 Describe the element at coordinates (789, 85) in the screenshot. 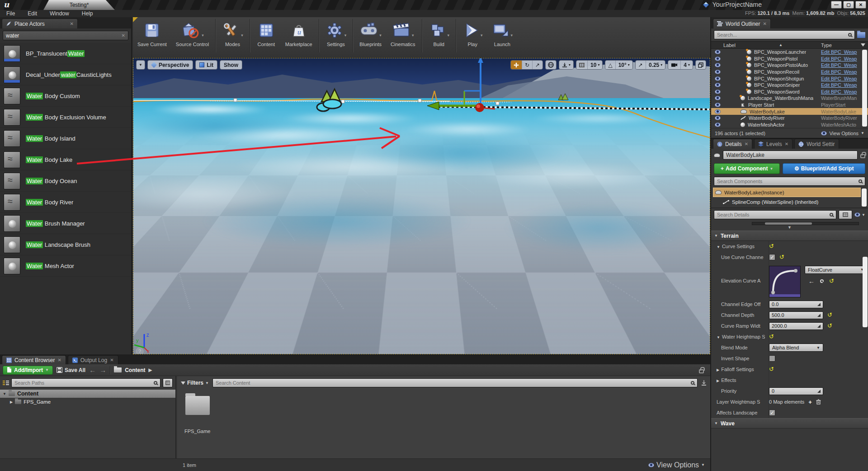

I see `outliner-row: BPC_WeaponSniperEdit BPC_Weap` at that location.